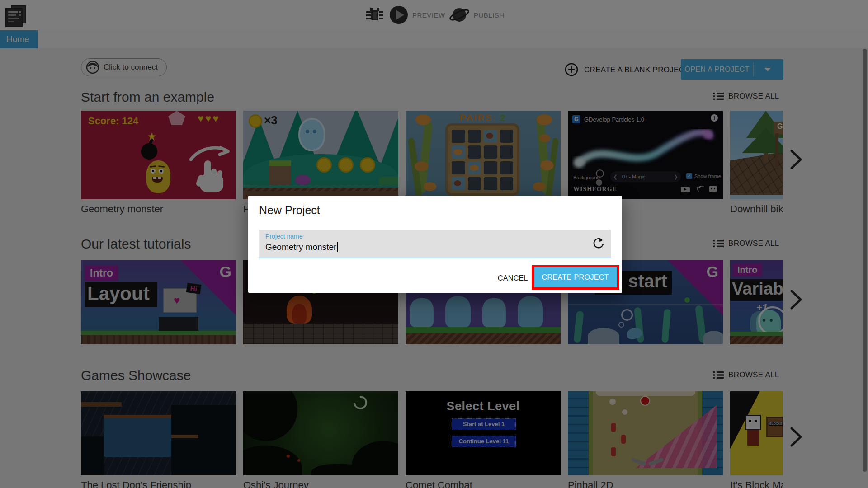 This screenshot has height=488, width=868. I want to click on annotation-highlight-box: CREATE PROJECT, so click(576, 277).